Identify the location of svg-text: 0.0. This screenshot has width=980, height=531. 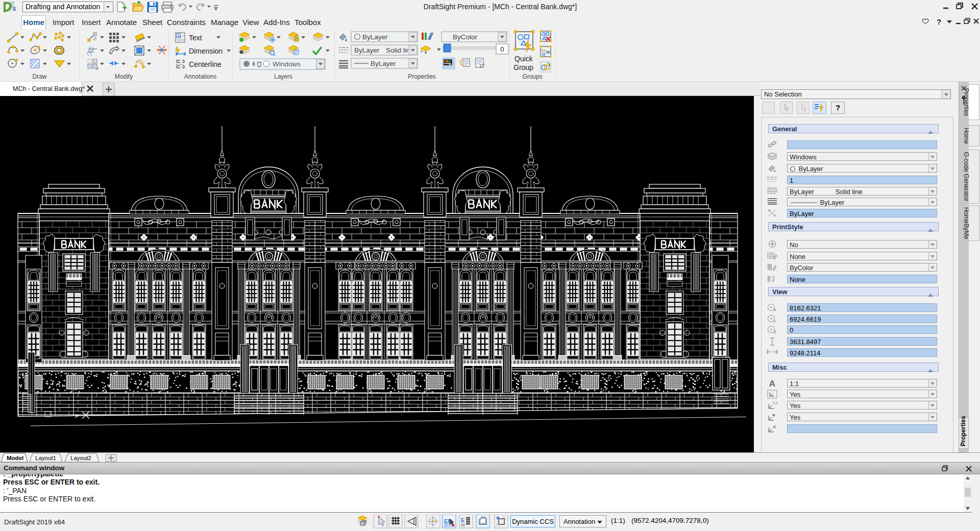
(775, 403).